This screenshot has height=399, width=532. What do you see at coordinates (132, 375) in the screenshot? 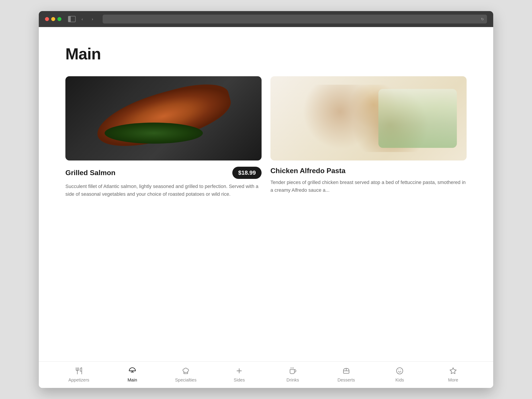
I see `nav-item-main: Main` at bounding box center [132, 375].